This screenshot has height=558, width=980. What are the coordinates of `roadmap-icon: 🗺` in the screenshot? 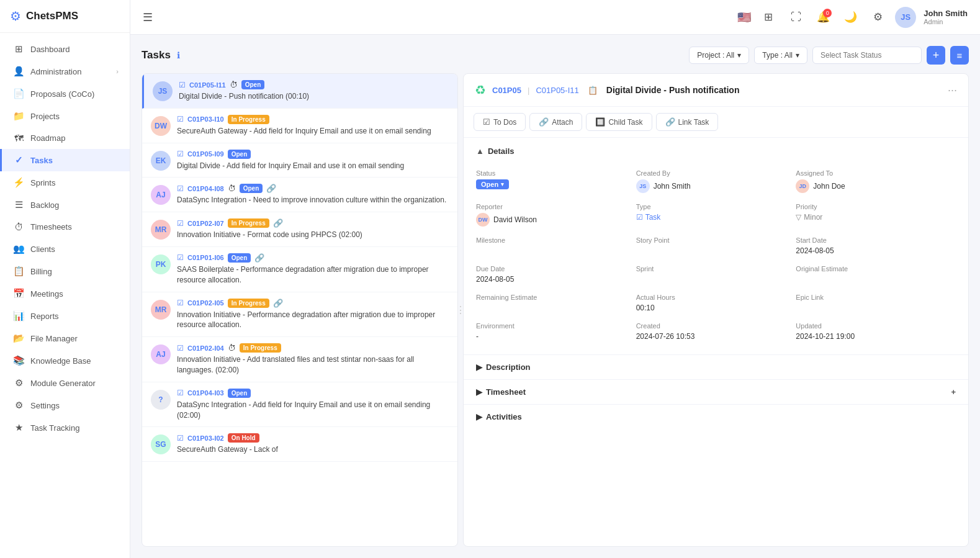 It's located at (19, 138).